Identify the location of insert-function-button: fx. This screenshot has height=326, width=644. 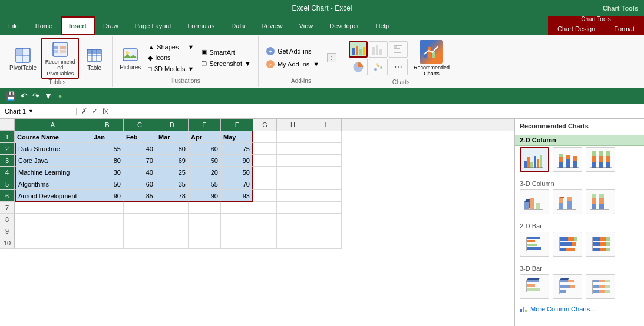
(105, 111).